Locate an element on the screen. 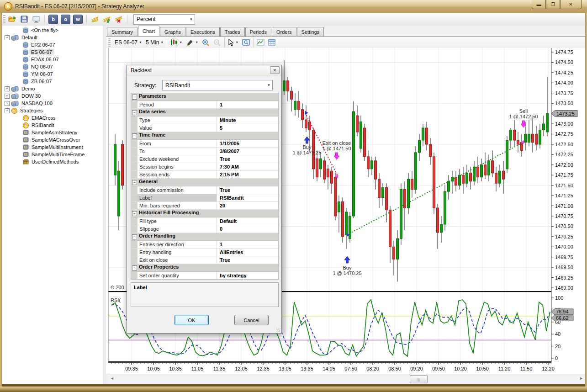 The height and width of the screenshot is (392, 587). grid-row-value: Value5 is located at coordinates (205, 128).